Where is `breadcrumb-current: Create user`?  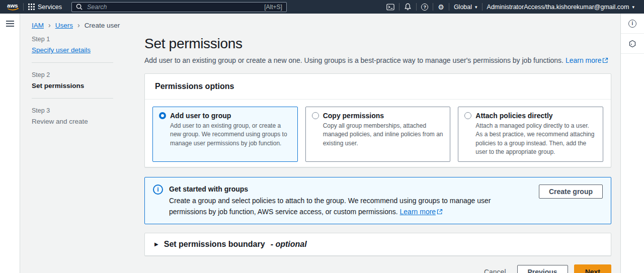
breadcrumb-current: Create user is located at coordinates (103, 25).